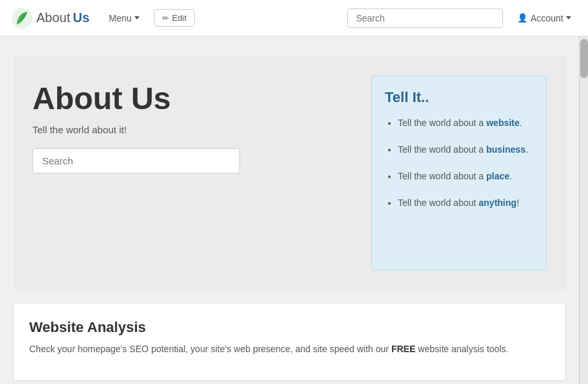 The height and width of the screenshot is (384, 588). Describe the element at coordinates (195, 130) in the screenshot. I see `hero-subtitle: Tell the world about it!` at that location.